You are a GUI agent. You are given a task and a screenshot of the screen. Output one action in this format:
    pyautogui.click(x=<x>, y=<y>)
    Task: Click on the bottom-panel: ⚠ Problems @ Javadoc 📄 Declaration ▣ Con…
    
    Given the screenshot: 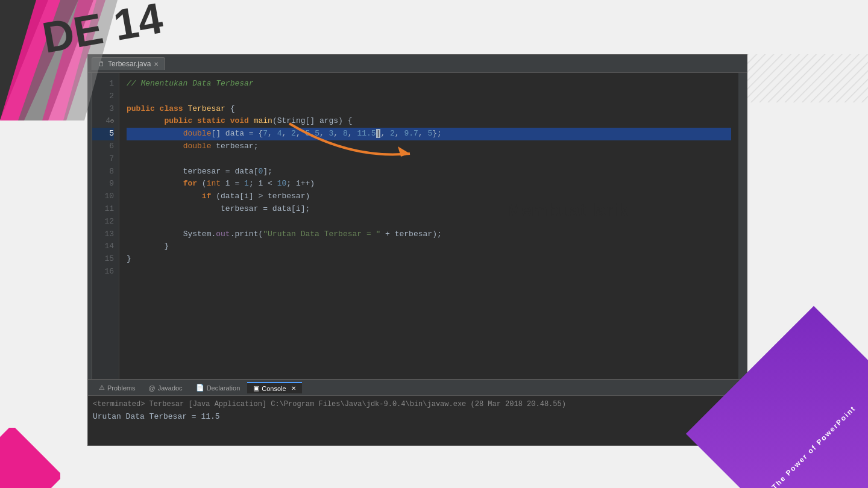 What is the action you would take?
    pyautogui.click(x=417, y=412)
    